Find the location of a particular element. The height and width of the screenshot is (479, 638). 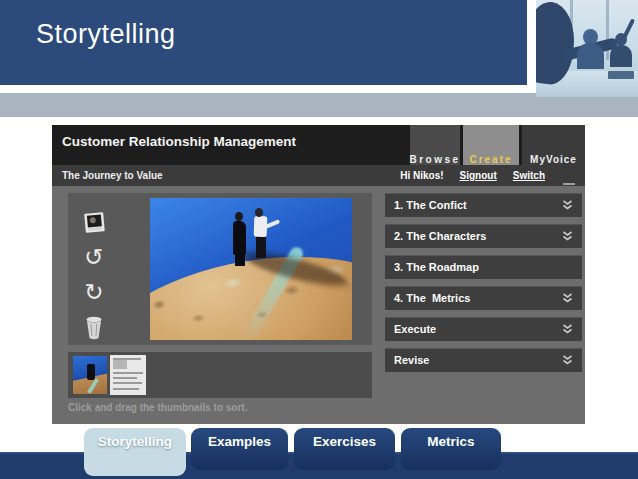

step-item-roadmap: 3. The Roadmap is located at coordinates (484, 267).